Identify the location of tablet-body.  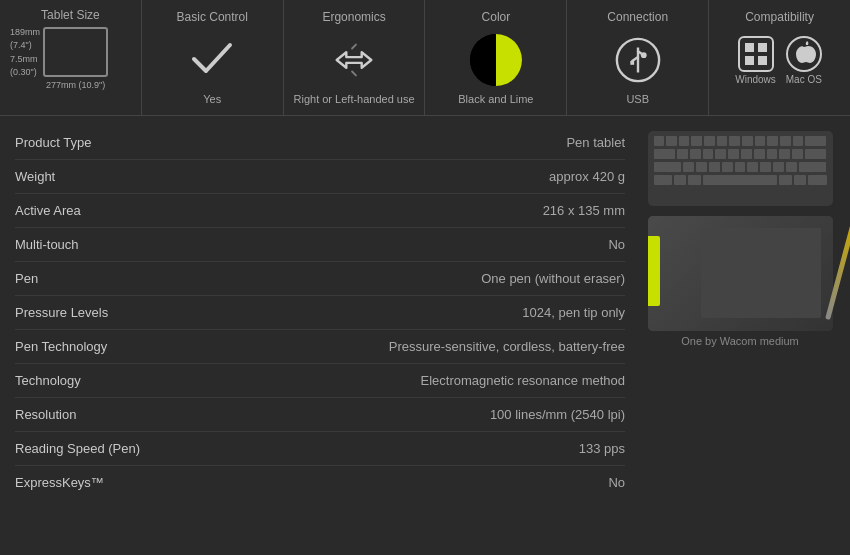
(740, 274).